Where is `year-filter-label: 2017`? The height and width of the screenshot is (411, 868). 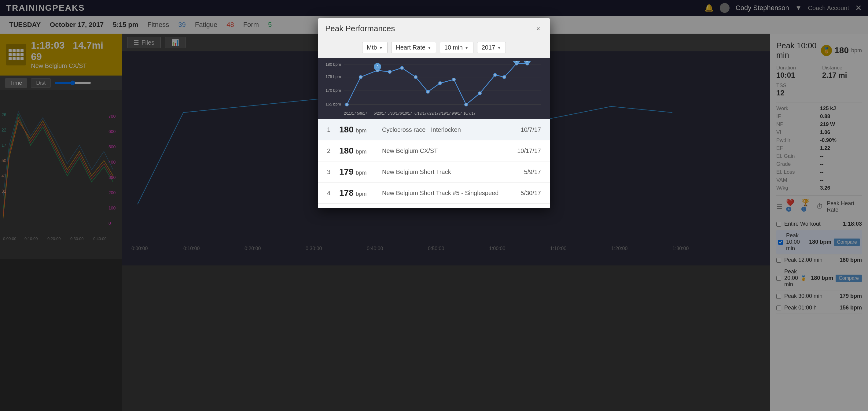 year-filter-label: 2017 is located at coordinates (489, 48).